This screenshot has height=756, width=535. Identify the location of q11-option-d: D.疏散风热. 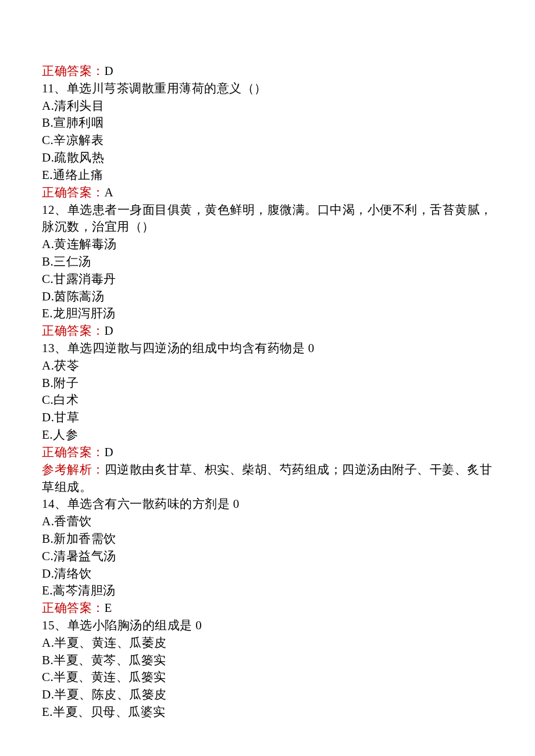
(268, 158).